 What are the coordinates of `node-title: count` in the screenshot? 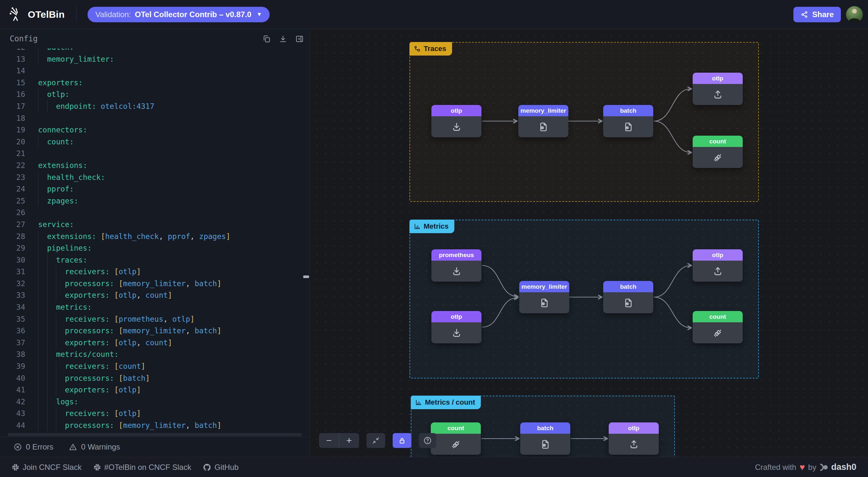 It's located at (718, 141).